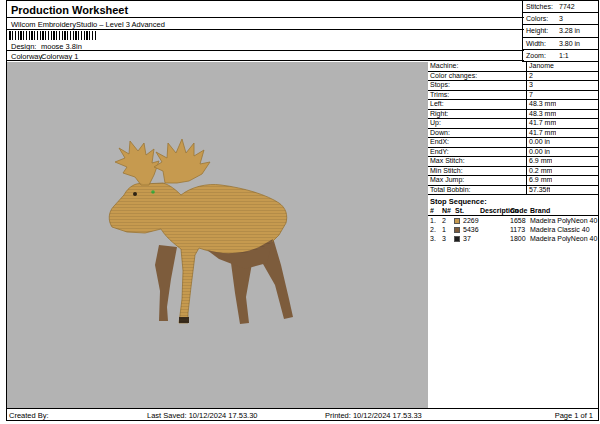 This screenshot has width=600, height=424. Describe the element at coordinates (514, 128) in the screenshot. I see `machine-table: Machine:Janome Color changes:2 Stops:3 T…` at that location.